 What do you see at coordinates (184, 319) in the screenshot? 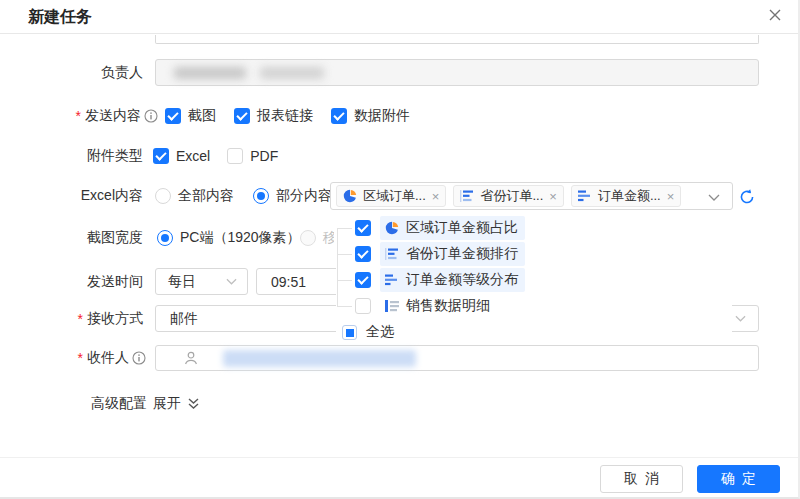
I see `receive-method-value: 邮件` at bounding box center [184, 319].